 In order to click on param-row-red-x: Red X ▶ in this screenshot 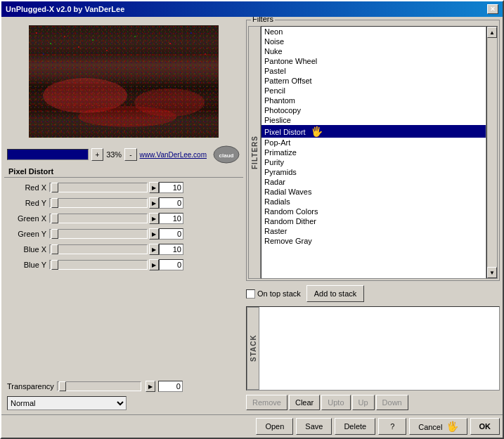, I will do `click(124, 188)`.